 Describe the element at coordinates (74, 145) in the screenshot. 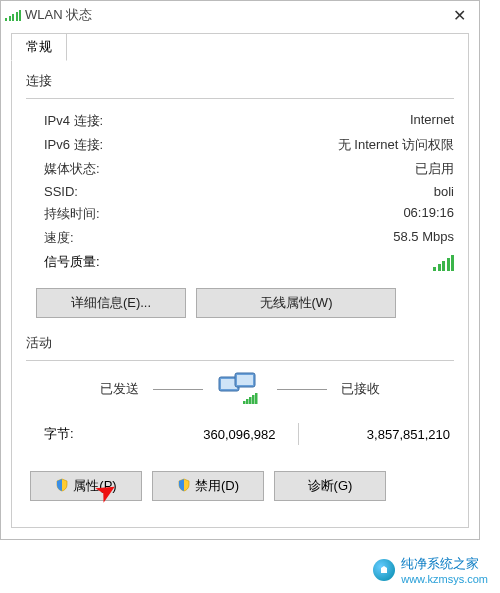

I see `ipv6-label: IPv6 连接:` at that location.